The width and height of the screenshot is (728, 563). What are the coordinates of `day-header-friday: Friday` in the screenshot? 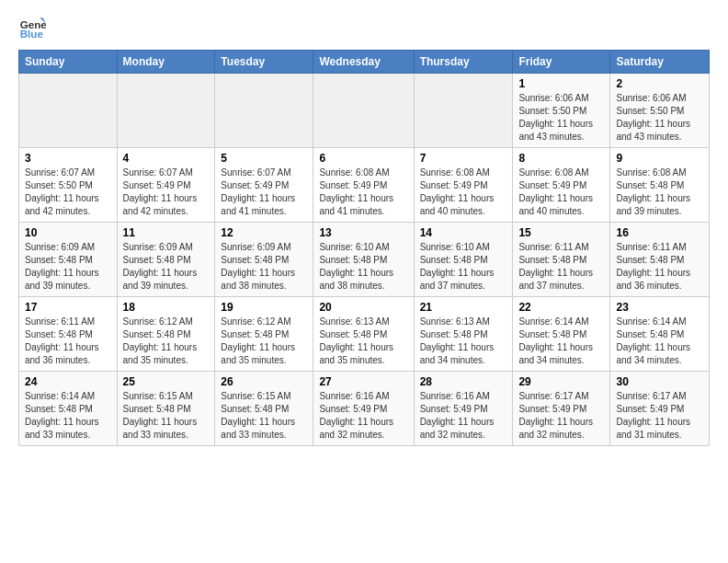 It's located at (562, 63).